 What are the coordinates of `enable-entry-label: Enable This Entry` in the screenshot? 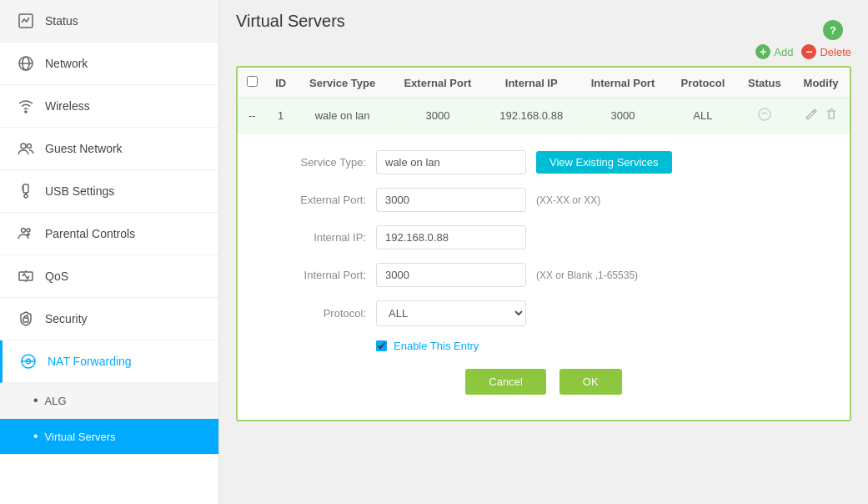 It's located at (436, 345).